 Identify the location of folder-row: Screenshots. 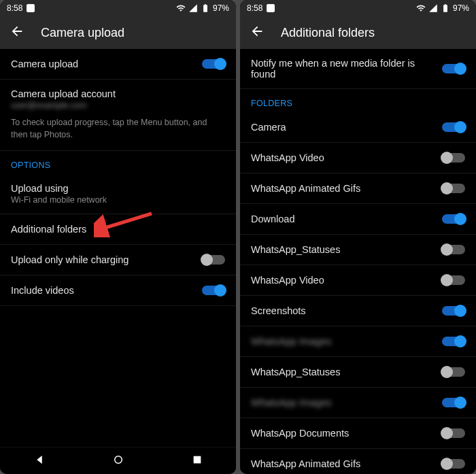
(358, 311).